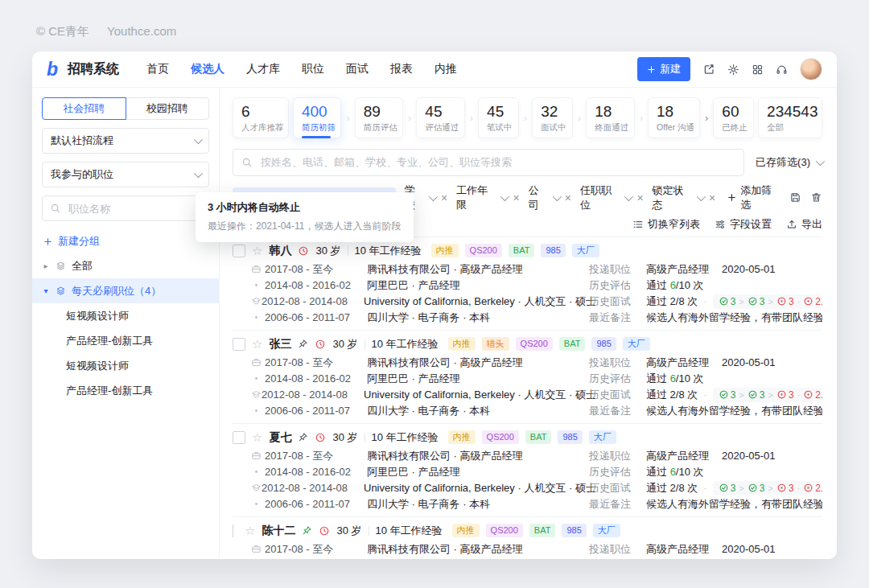 The height and width of the screenshot is (588, 869). What do you see at coordinates (313, 69) in the screenshot?
I see `nav-item: 职位` at bounding box center [313, 69].